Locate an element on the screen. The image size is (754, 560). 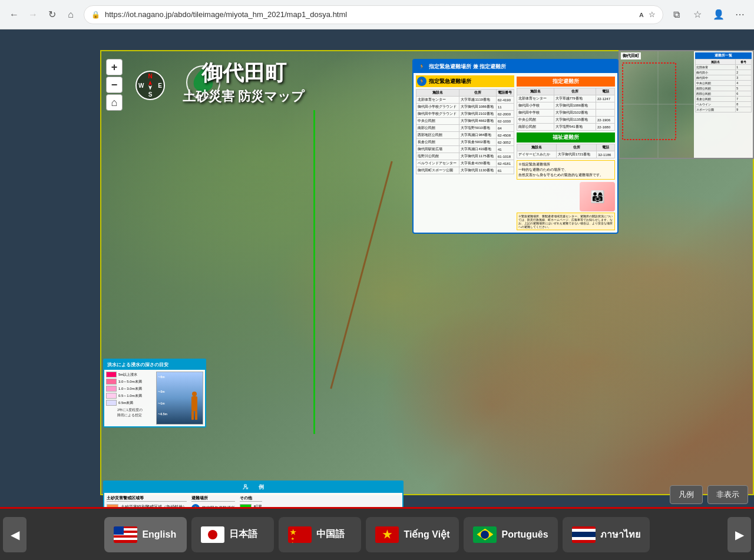
flood-item-3: 1.0～3.0m未満 is located at coordinates (130, 389).